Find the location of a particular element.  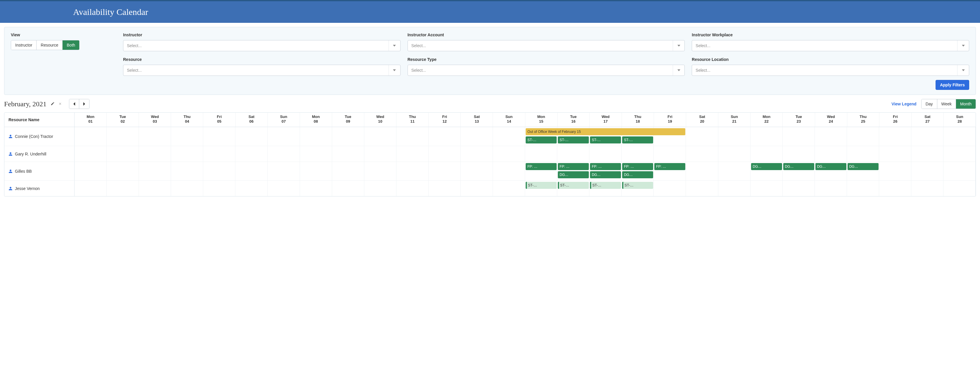

day-header: Fri26 is located at coordinates (896, 120).